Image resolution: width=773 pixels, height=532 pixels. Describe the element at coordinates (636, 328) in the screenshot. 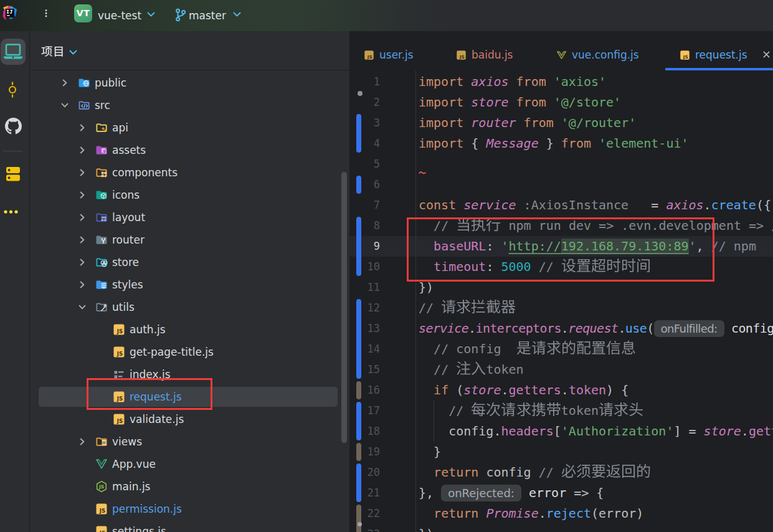

I see `code-token-f: use` at that location.